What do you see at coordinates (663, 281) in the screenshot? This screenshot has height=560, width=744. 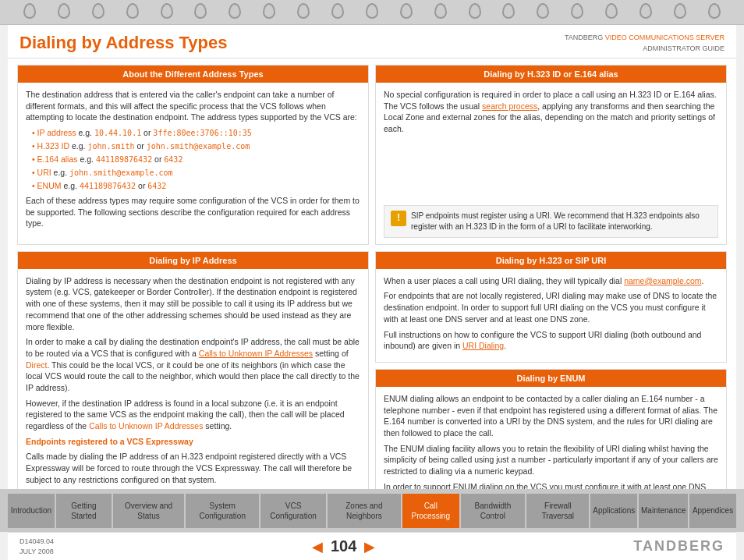 I see `uri-example-link: name@example.com` at bounding box center [663, 281].